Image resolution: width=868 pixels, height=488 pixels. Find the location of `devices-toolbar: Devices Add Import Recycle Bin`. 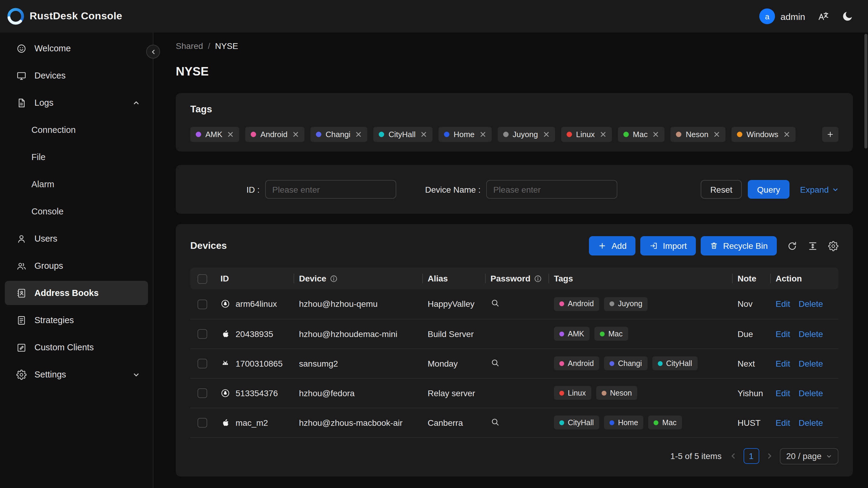

devices-toolbar: Devices Add Import Recycle Bin is located at coordinates (514, 246).